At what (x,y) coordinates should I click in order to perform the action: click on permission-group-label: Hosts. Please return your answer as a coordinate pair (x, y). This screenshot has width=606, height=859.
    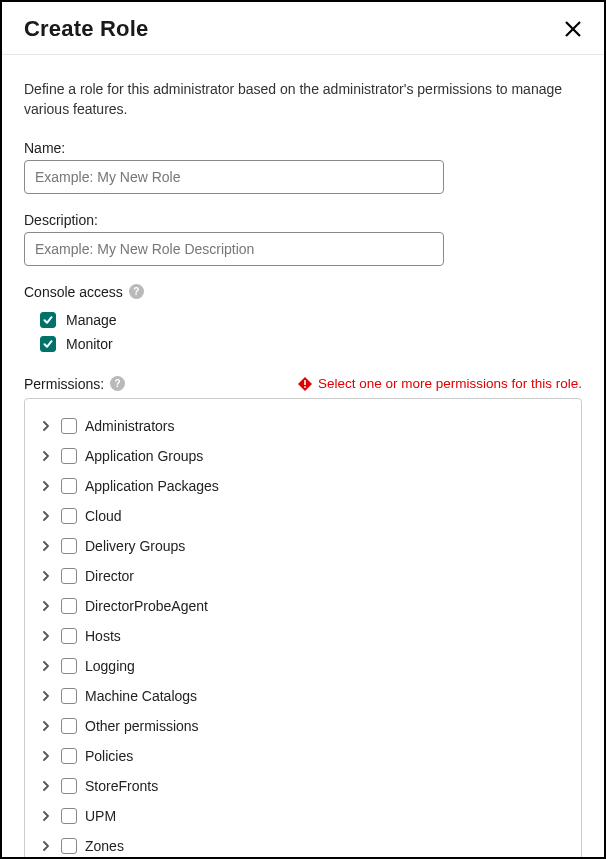
    Looking at the image, I should click on (103, 636).